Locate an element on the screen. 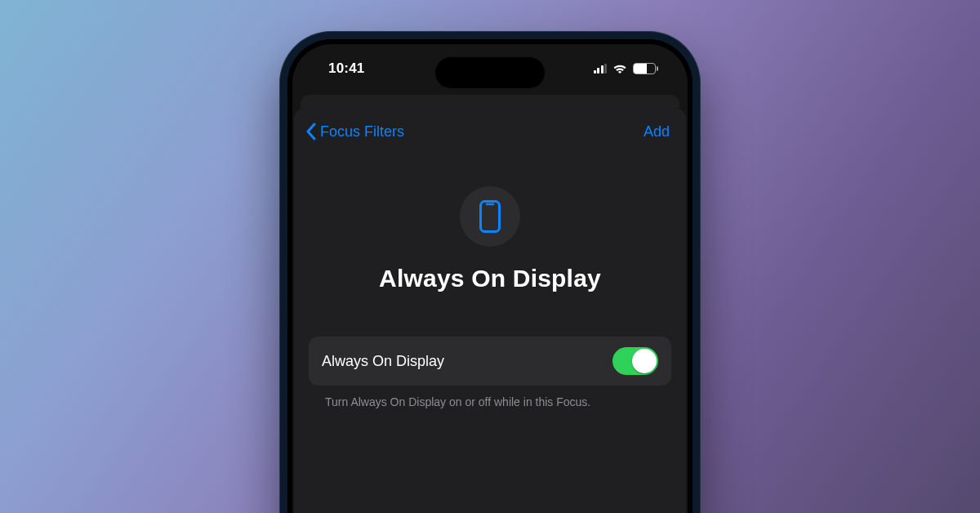  battery-percent: 61 is located at coordinates (645, 69).